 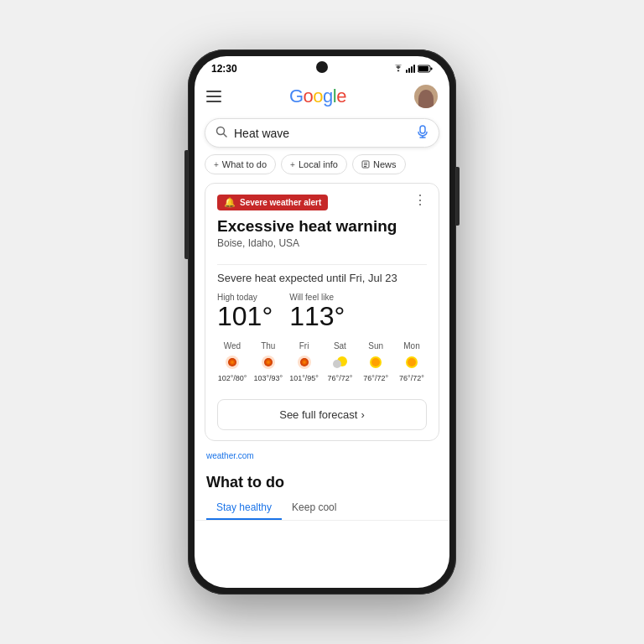 I want to click on chip-plus-icon-2: +, so click(x=293, y=164).